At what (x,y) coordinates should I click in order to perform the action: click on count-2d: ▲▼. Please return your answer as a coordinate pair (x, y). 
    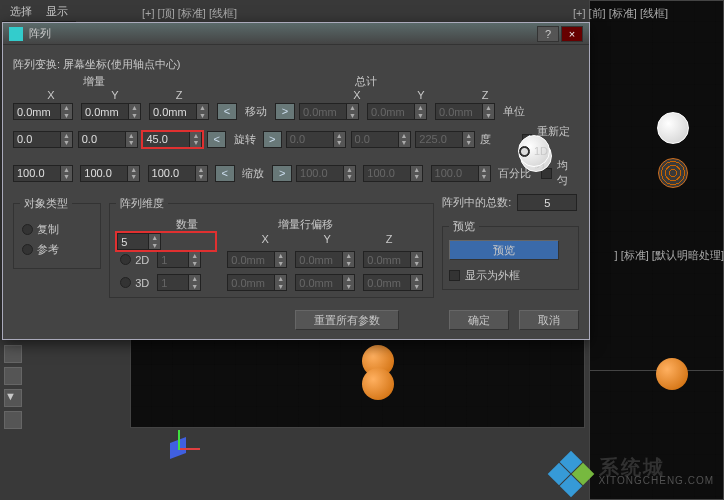
    Looking at the image, I should click on (181, 260).